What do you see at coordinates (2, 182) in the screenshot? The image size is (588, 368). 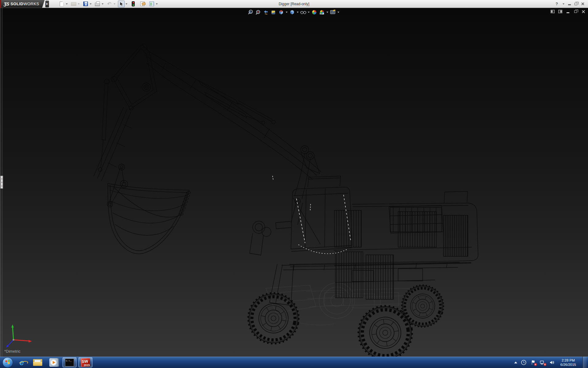 I see `feature-manager-collapsed-tab: ◂ ◂ ◂` at bounding box center [2, 182].